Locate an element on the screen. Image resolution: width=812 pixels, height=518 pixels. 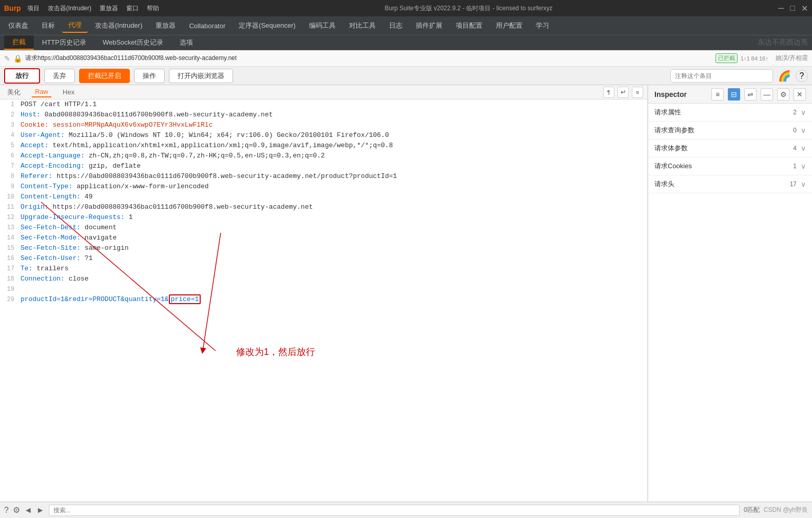
search-input is located at coordinates (394, 510).